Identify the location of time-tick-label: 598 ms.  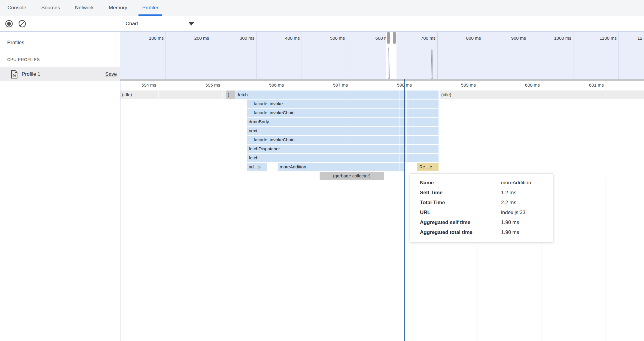
(394, 85).